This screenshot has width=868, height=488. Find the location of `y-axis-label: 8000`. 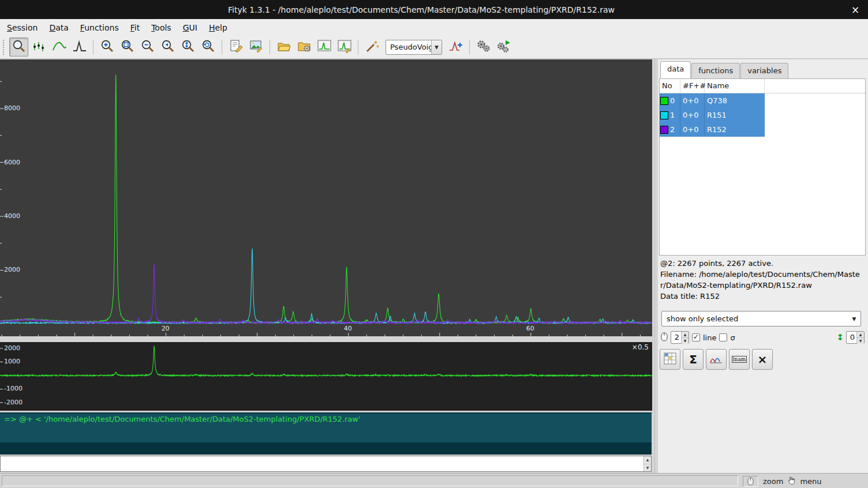

y-axis-label: 8000 is located at coordinates (12, 108).